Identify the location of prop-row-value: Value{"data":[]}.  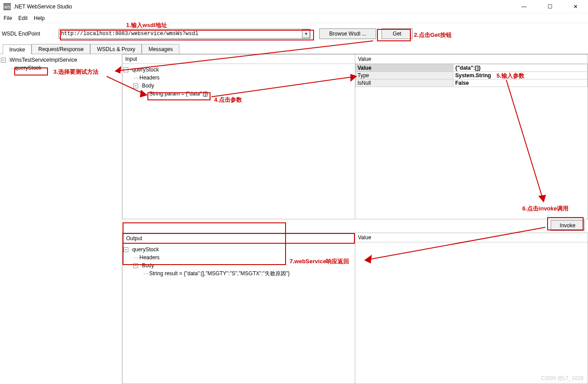
(472, 68).